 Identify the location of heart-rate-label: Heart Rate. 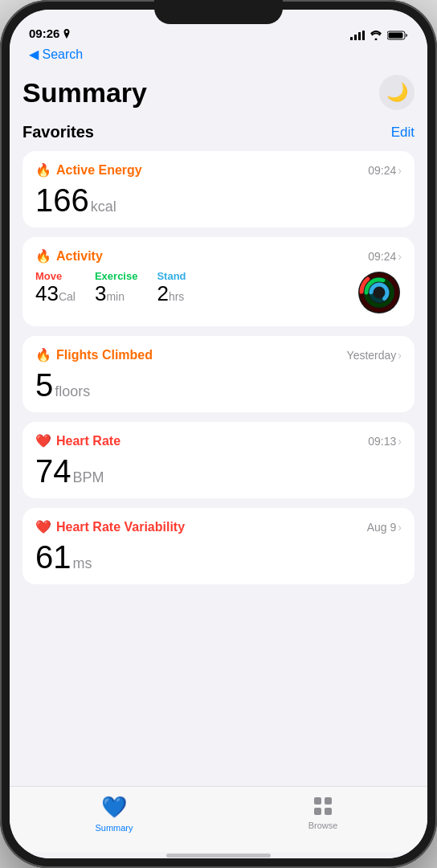
(88, 441).